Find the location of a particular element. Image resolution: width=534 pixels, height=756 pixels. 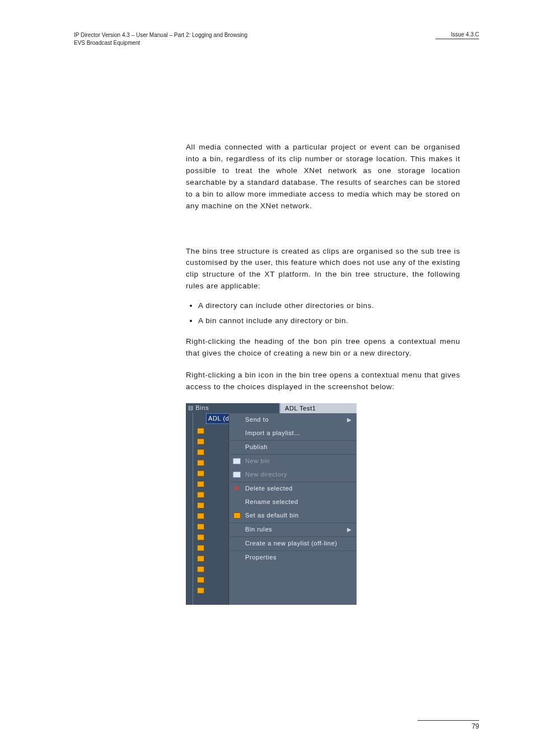

paragraph-3: Right-clicking the heading of the bon pi… is located at coordinates (323, 348).